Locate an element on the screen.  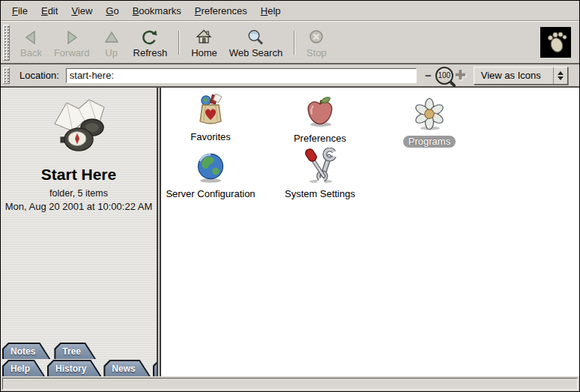
sidebar-tab-band is located at coordinates (156, 368).